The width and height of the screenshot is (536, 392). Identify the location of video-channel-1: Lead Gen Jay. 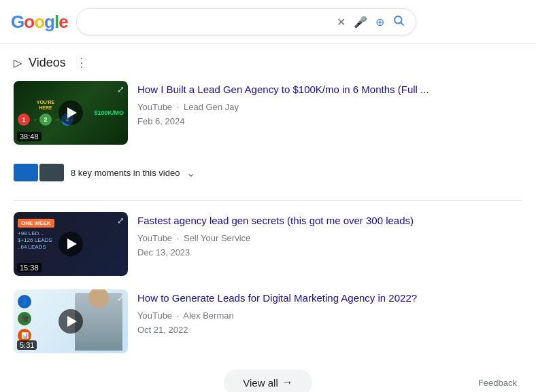
(211, 107).